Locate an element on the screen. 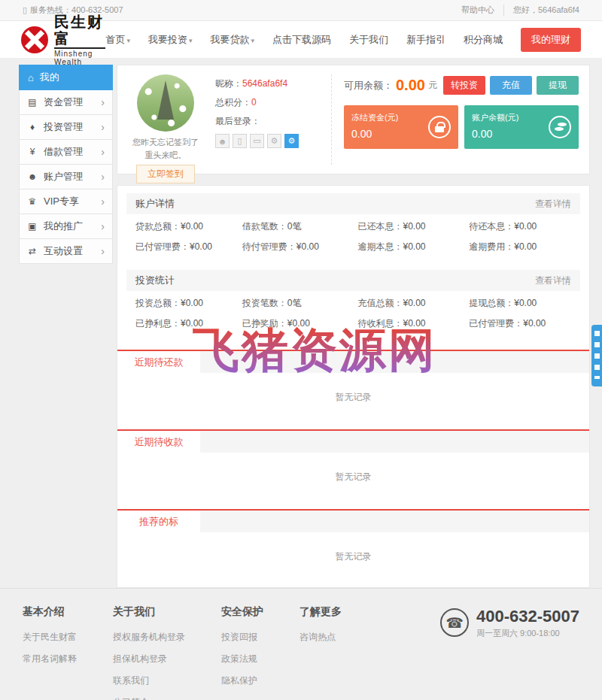 The width and height of the screenshot is (602, 700). recommended-bids-section: 推荐的标 暂无记录 is located at coordinates (354, 543).